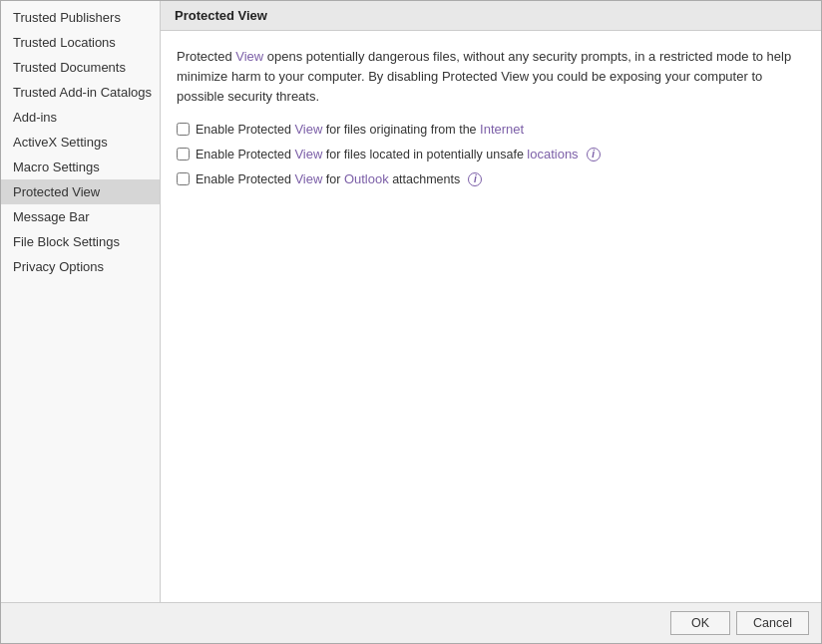 This screenshot has height=644, width=822. What do you see at coordinates (80, 167) in the screenshot?
I see `sidebar-item-macro-settings: Macro Settings` at bounding box center [80, 167].